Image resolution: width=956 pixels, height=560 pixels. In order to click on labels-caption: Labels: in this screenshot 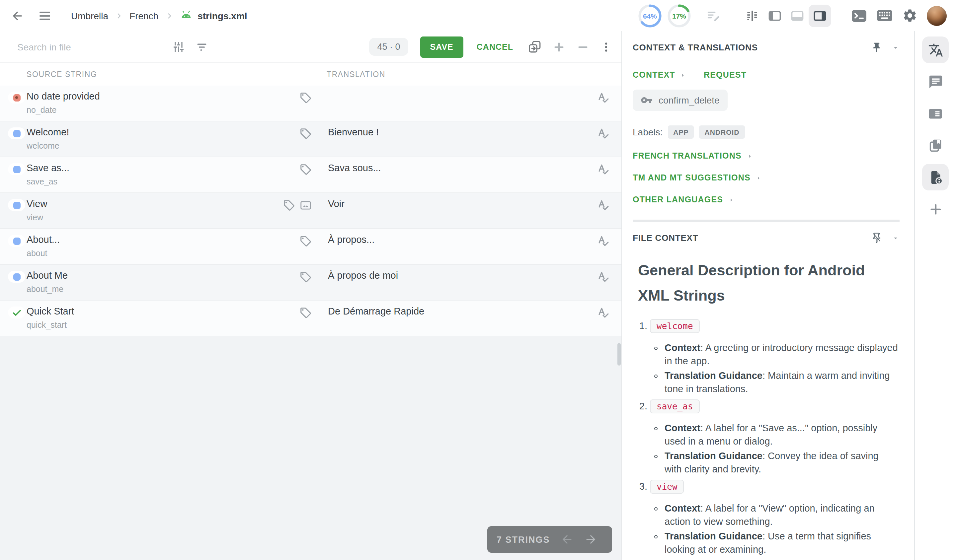, I will do `click(648, 132)`.